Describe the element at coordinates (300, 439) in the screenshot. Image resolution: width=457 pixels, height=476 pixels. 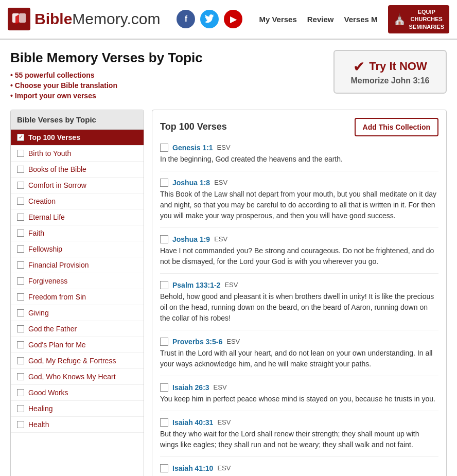
I see `verse-text-6: But they who wait for the Lord shall ren…` at that location.